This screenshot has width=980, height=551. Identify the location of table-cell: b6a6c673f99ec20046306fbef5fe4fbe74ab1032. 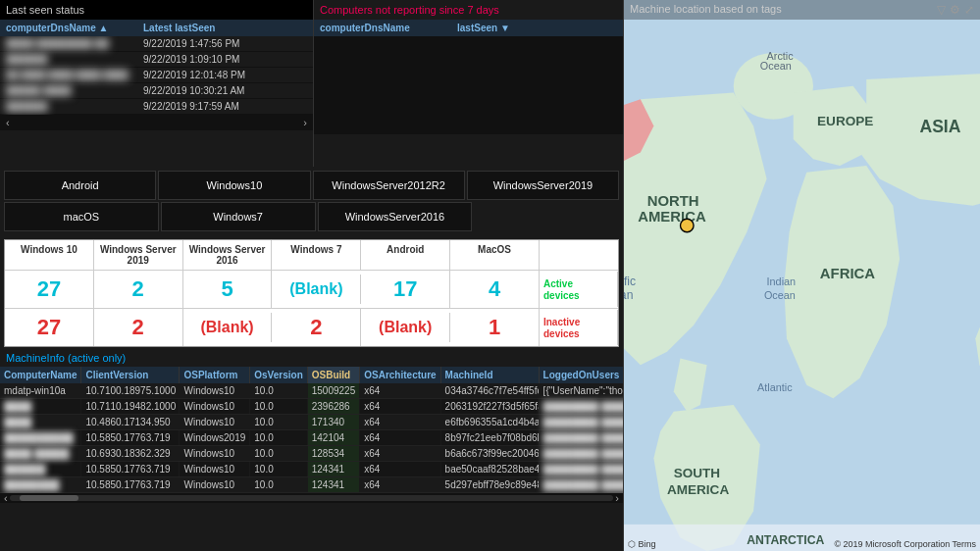
(490, 454).